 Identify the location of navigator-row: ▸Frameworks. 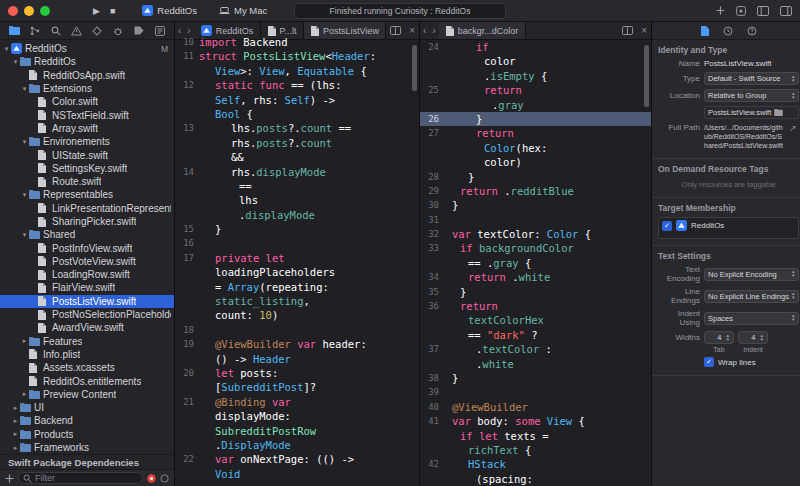
(87, 448).